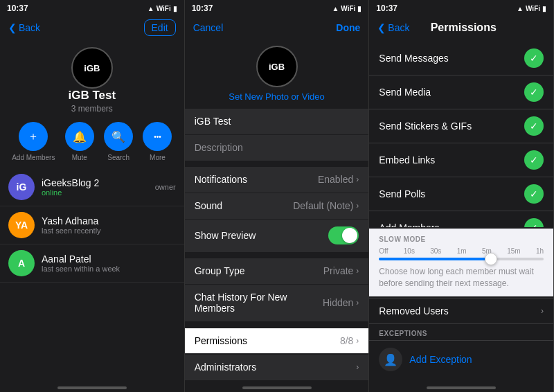 The height and width of the screenshot is (392, 554). I want to click on add-label: Add Members, so click(33, 158).